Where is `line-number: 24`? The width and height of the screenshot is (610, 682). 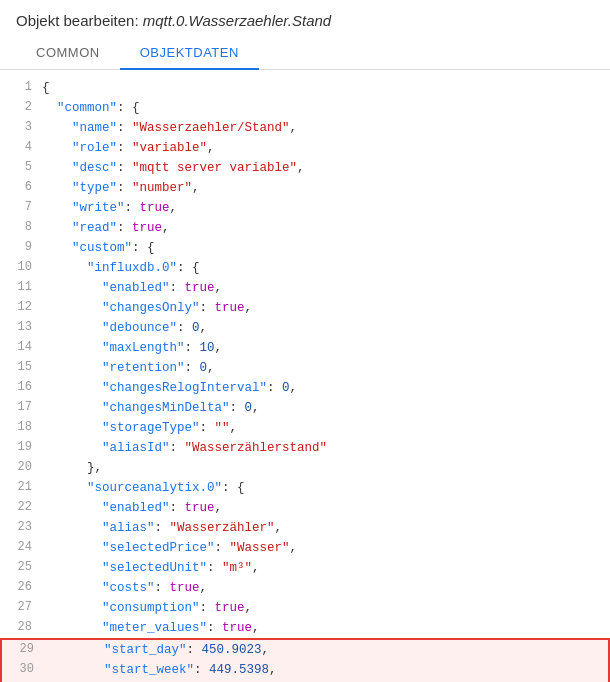 line-number: 24 is located at coordinates (18, 548).